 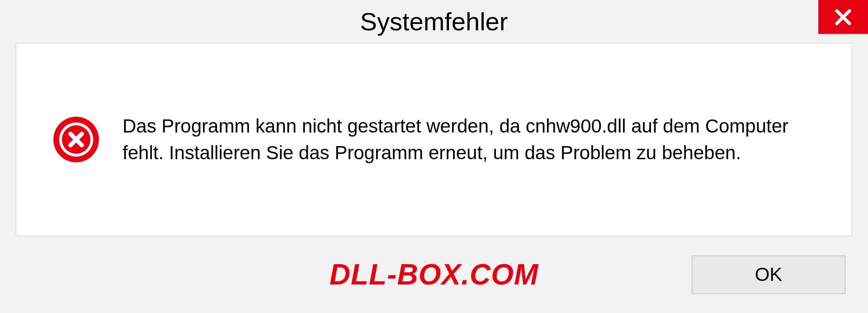 What do you see at coordinates (843, 17) in the screenshot?
I see `close-icon` at bounding box center [843, 17].